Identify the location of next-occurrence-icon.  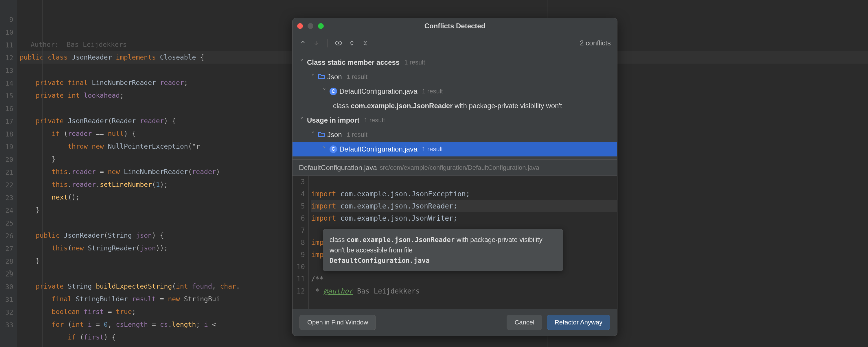
(316, 43).